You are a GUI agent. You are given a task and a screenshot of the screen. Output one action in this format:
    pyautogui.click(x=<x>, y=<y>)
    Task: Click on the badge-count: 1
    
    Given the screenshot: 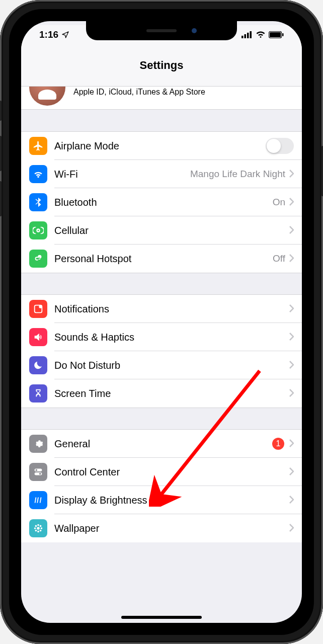 What is the action you would take?
    pyautogui.click(x=278, y=444)
    